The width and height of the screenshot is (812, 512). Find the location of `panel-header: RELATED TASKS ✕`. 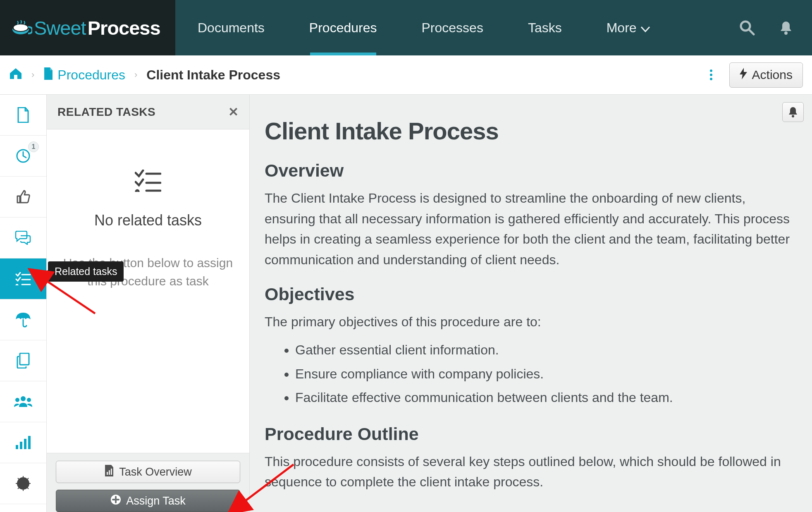

panel-header: RELATED TASKS ✕ is located at coordinates (148, 112).